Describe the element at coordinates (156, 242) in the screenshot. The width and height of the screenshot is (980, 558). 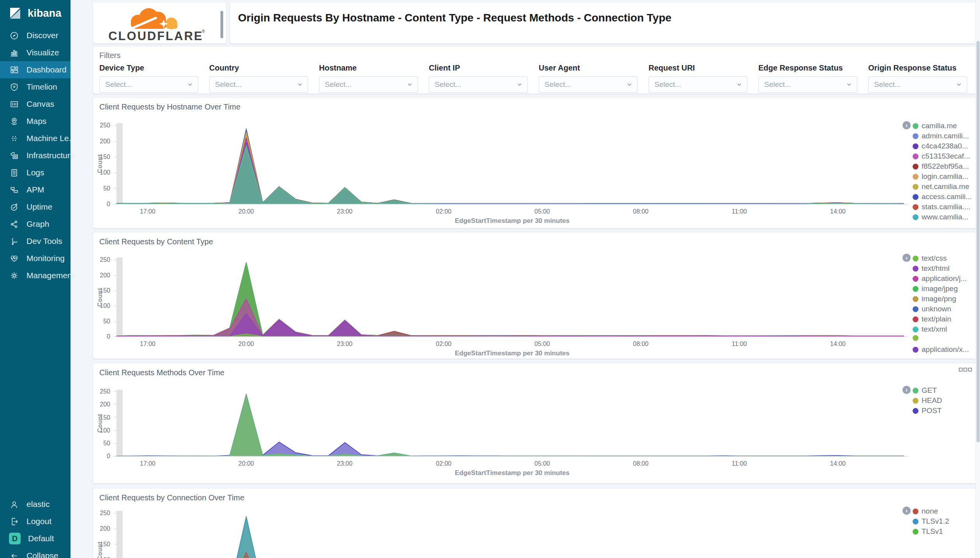
I see `chart-title: Client Requests by Content Type` at that location.